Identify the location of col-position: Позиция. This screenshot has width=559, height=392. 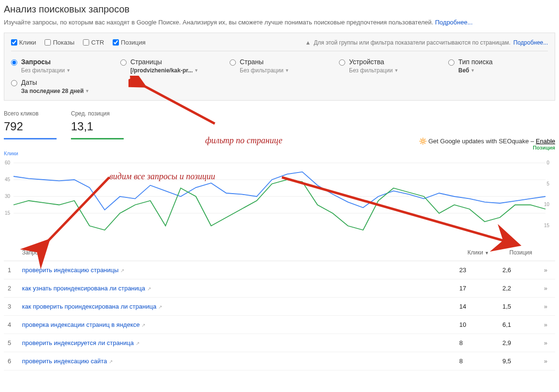
(514, 253).